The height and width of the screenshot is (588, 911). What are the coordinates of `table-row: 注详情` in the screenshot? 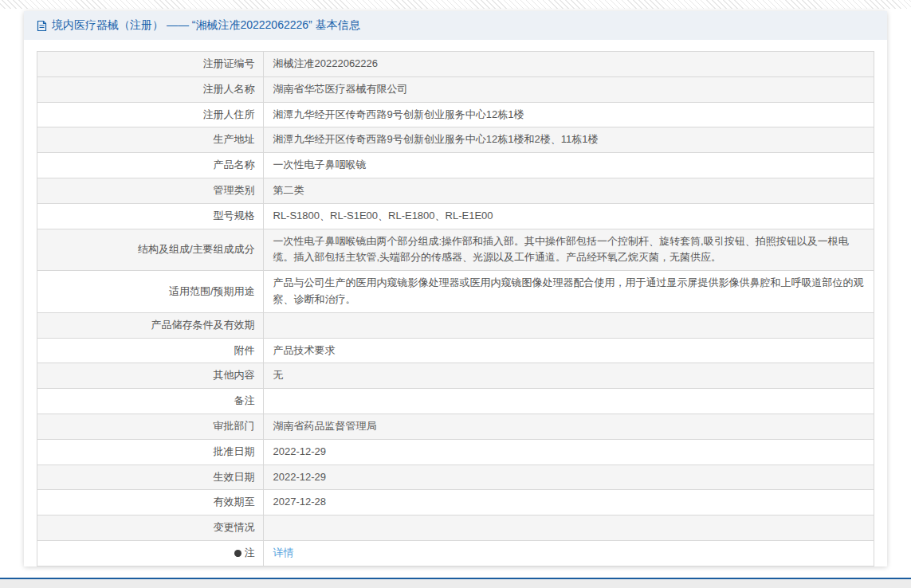 It's located at (456, 553).